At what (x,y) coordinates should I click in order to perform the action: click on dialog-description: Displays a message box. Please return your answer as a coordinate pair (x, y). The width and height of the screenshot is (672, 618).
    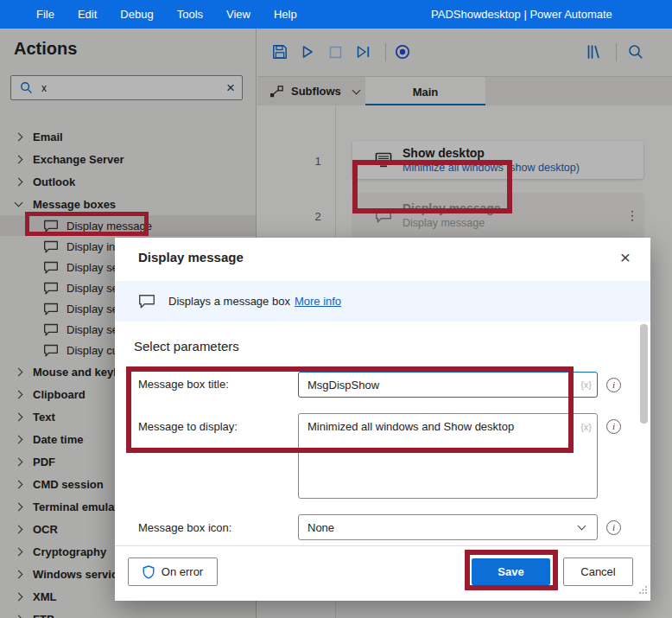
    Looking at the image, I should click on (230, 301).